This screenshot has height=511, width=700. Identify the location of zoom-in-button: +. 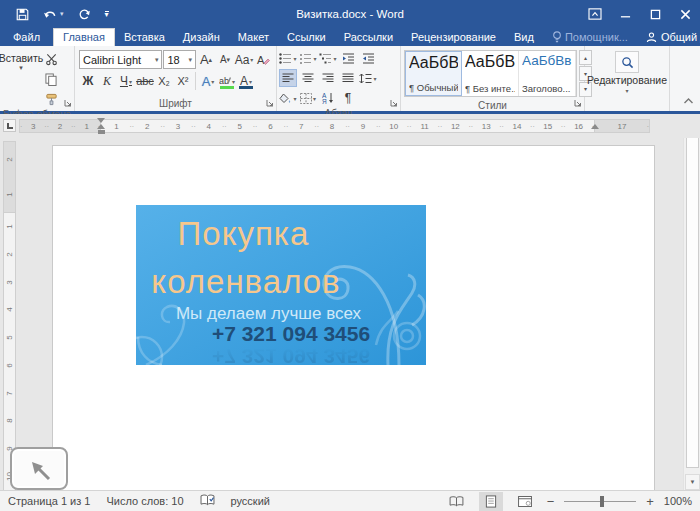
(650, 502).